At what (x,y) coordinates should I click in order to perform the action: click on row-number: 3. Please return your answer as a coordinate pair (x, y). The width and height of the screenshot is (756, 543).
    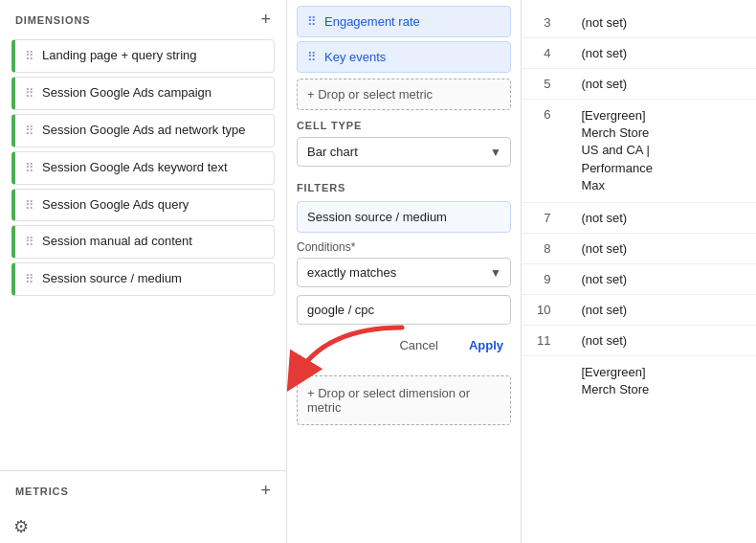
    Looking at the image, I should click on (544, 23).